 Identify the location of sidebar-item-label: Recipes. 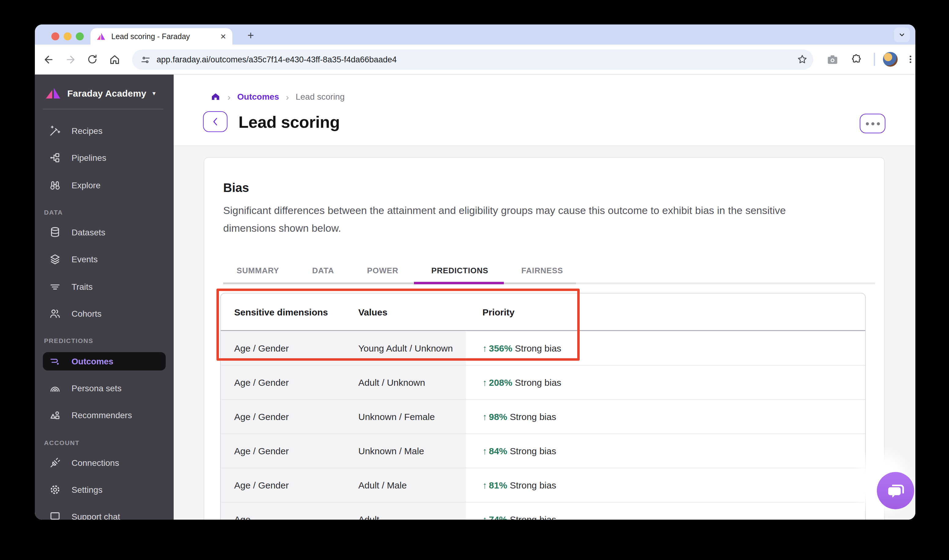
(87, 131).